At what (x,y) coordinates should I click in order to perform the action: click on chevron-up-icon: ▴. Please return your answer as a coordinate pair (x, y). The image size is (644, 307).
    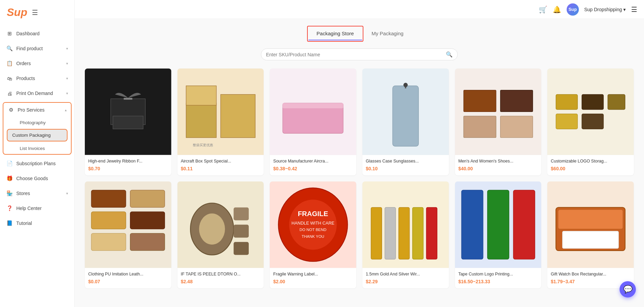
    Looking at the image, I should click on (66, 110).